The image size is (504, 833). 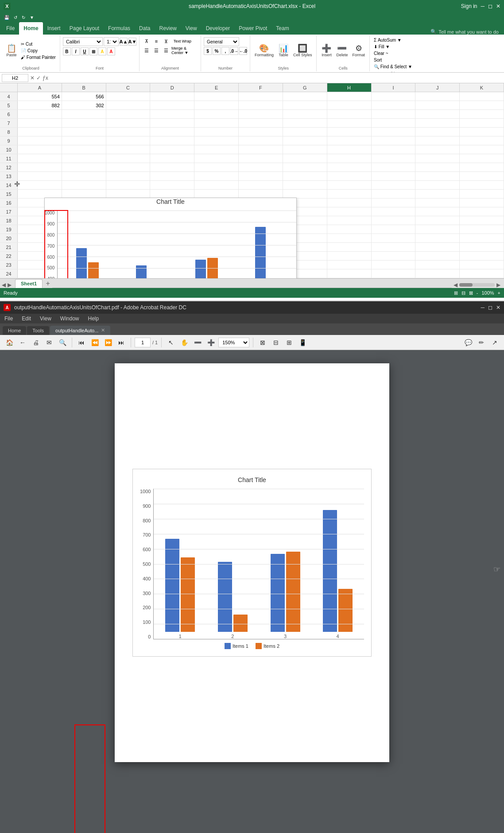 I want to click on cell-i4, so click(x=394, y=97).